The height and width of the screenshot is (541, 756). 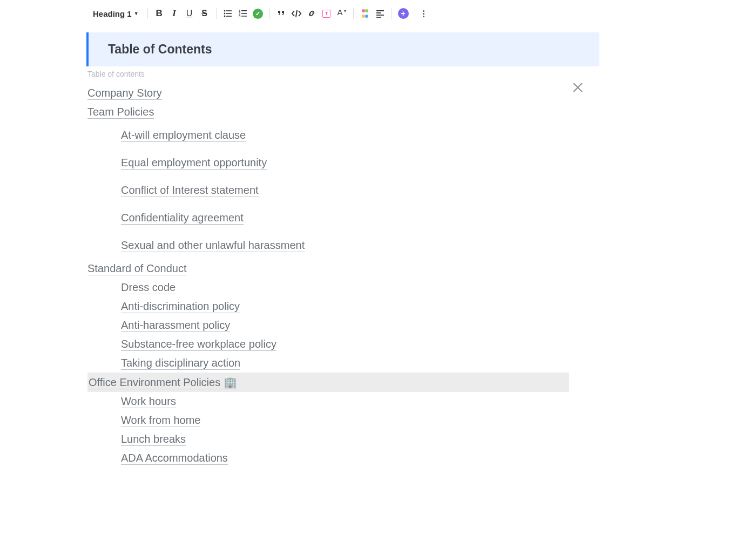 What do you see at coordinates (422, 269) in the screenshot?
I see `toc-link-standard-of-conduct: Standard of Conduct` at bounding box center [422, 269].